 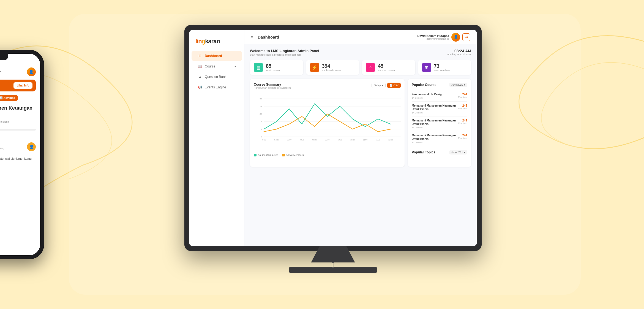 I want to click on welcome-bar: Welcome to LMS Lingkaran Admin Panel Sta…, so click(x=361, y=52).